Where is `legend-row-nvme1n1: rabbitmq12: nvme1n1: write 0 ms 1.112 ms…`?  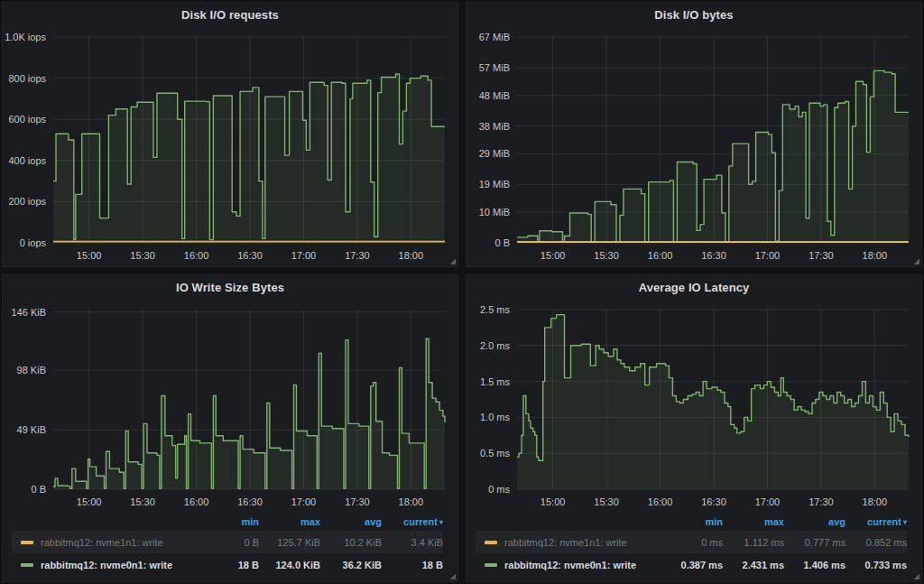 legend-row-nvme1n1: rabbitmq12: nvme1n1: write 0 ms 1.112 ms… is located at coordinates (691, 542).